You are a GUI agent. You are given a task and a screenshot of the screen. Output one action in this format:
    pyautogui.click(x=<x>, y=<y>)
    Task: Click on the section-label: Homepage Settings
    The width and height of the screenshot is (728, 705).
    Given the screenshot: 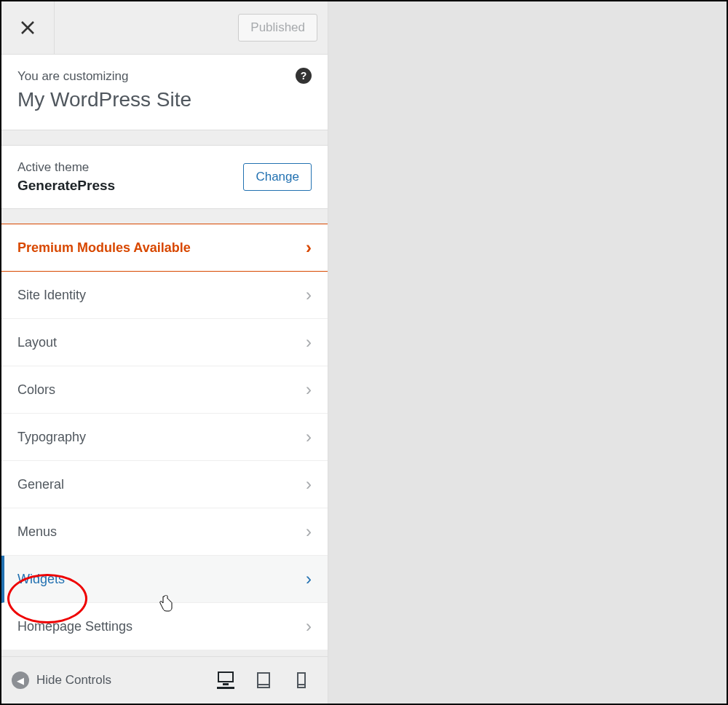 What is the action you would take?
    pyautogui.click(x=75, y=626)
    